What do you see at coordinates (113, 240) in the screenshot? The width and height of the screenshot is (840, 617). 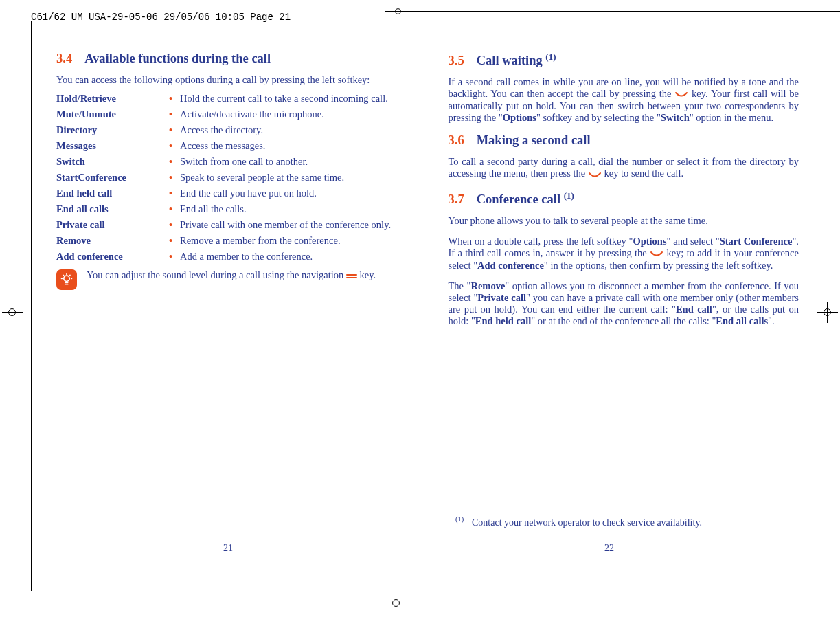 I see `function-term: Remove` at bounding box center [113, 240].